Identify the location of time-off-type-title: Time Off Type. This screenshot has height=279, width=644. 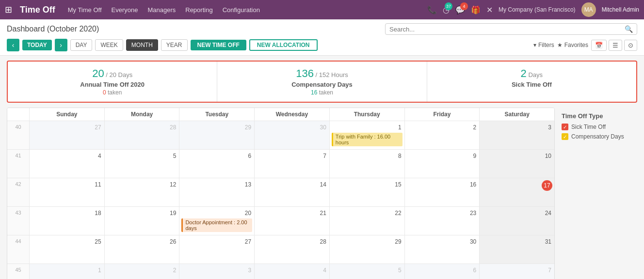
(599, 116).